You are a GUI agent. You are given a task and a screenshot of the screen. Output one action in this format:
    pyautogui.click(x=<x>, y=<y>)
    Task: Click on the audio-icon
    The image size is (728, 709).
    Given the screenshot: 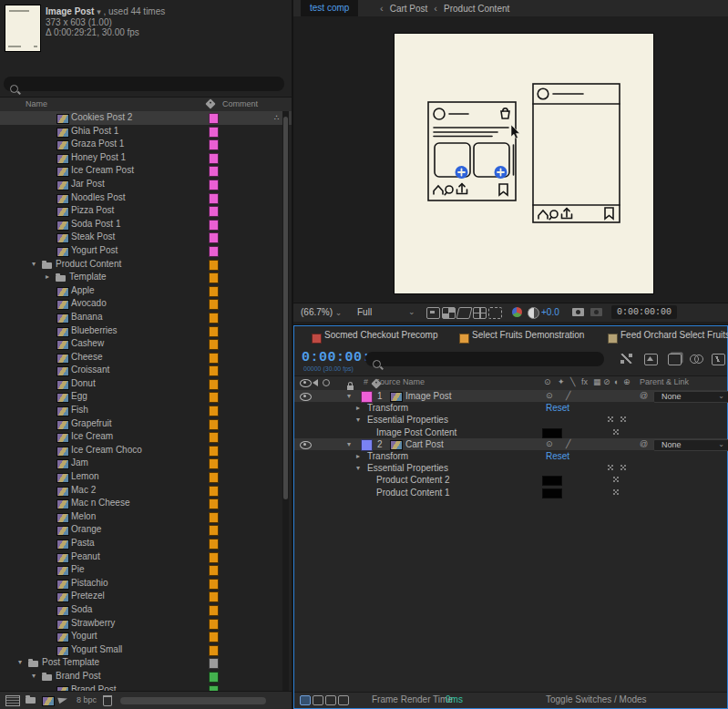 What is the action you would take?
    pyautogui.click(x=315, y=383)
    